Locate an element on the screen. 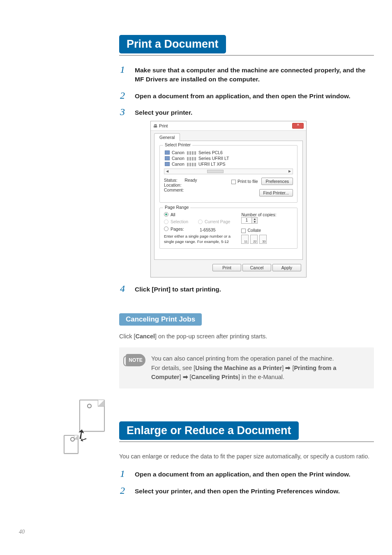  group-select-printer: Select Printer is located at coordinates (178, 145).